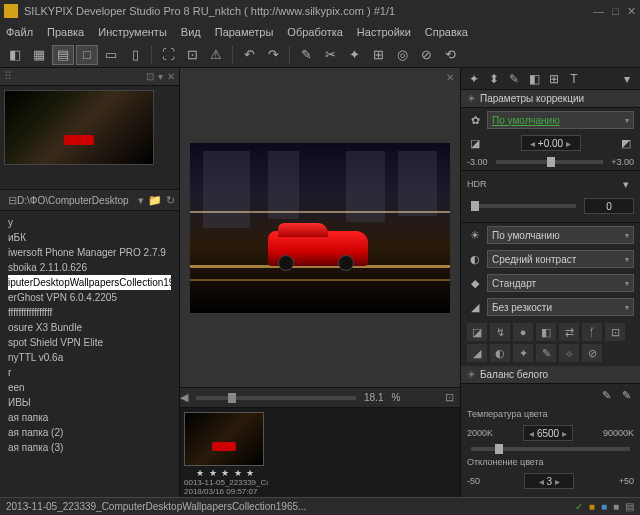 Image resolution: width=640 pixels, height=515 pixels. What do you see at coordinates (477, 332) in the screenshot?
I see `t1-icon: ◪` at bounding box center [477, 332].